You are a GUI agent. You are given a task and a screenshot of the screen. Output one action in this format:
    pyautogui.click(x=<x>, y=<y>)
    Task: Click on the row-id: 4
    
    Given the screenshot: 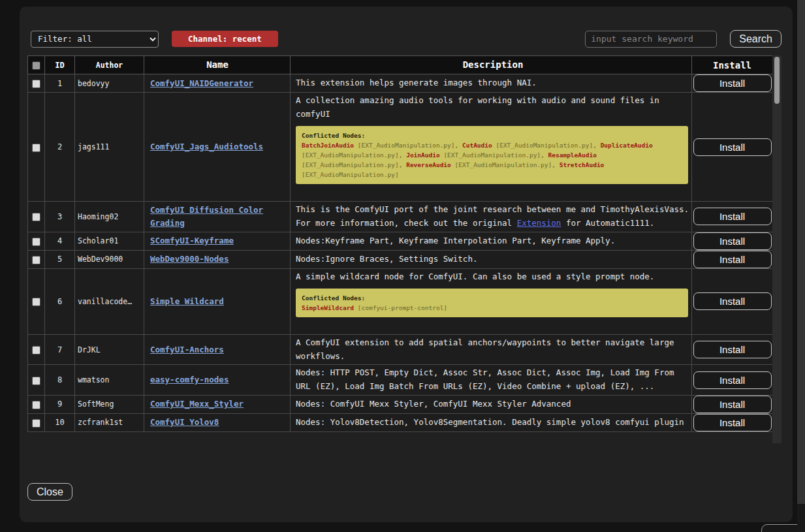 What is the action you would take?
    pyautogui.click(x=60, y=241)
    